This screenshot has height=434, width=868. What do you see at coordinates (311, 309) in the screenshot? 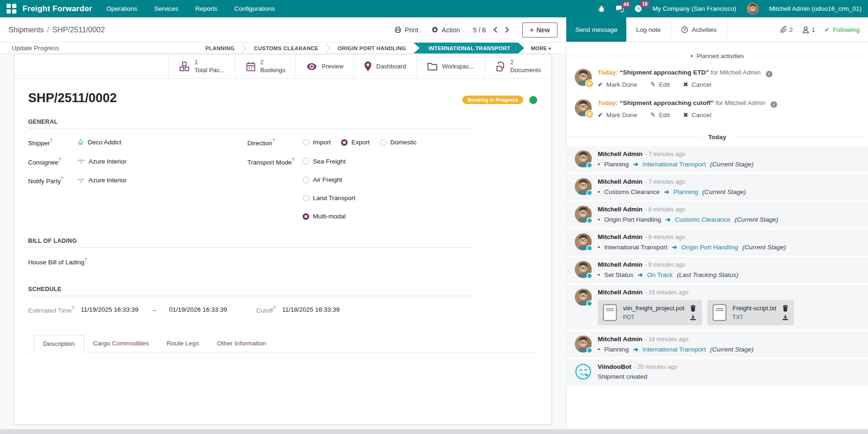
I see `cutoff-datetime: 11/18/2025 16:33:39` at bounding box center [311, 309].